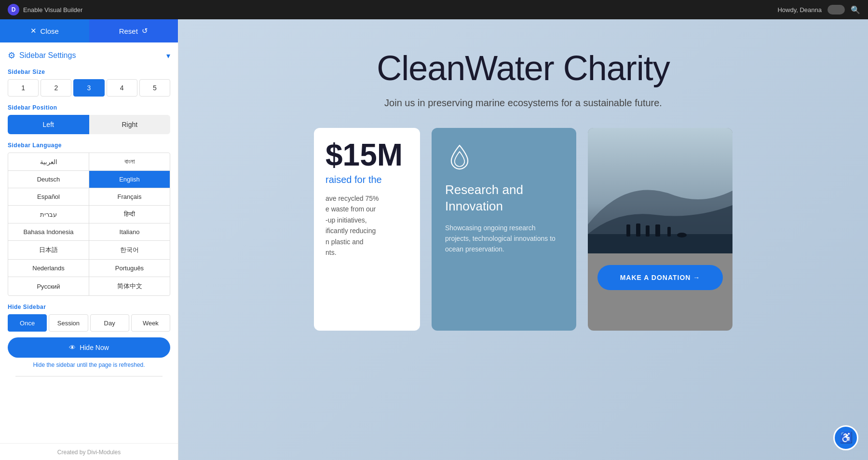 This screenshot has width=868, height=460. What do you see at coordinates (45, 10) in the screenshot?
I see `top-bar-left: D Enable Visual Builder` at bounding box center [45, 10].